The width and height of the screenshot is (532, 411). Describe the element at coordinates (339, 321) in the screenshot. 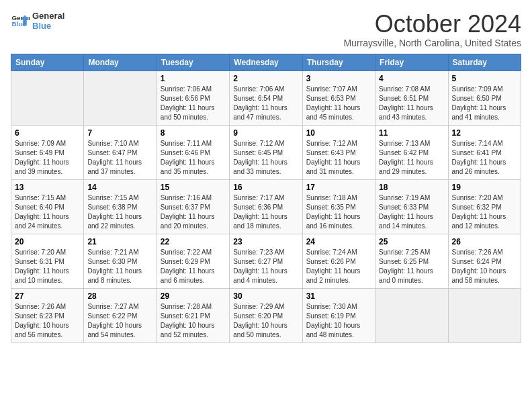

I see `day-info: Sunrise: 7:30 AMSunset: 6:19 PMDaylight:…` at that location.